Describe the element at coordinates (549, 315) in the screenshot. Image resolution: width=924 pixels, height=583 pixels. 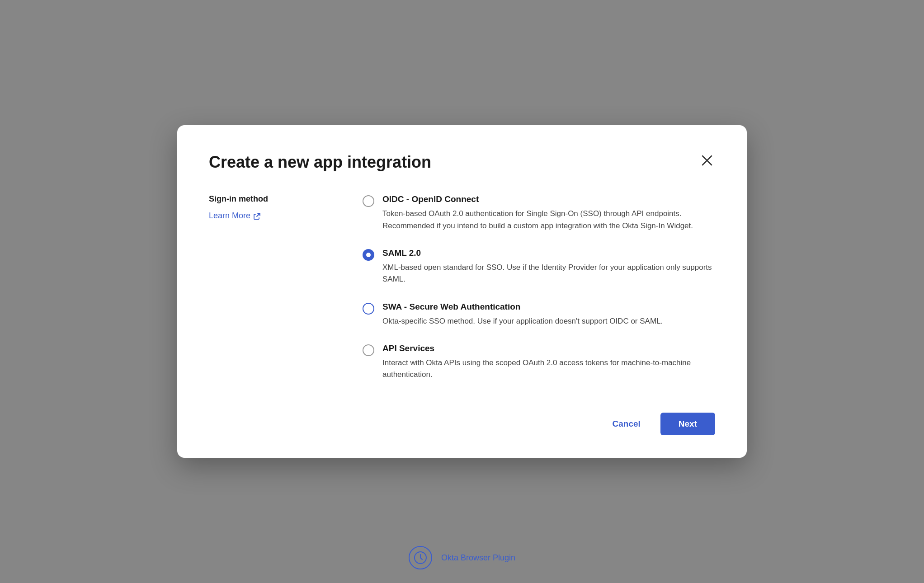
I see `option-swa-content: SWA - Secure Web Authentication Okta-spe…` at that location.